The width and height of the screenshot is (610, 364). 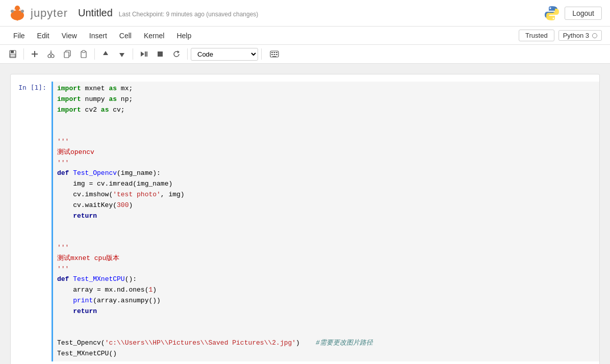 I want to click on arrow-up-icon, so click(x=106, y=54).